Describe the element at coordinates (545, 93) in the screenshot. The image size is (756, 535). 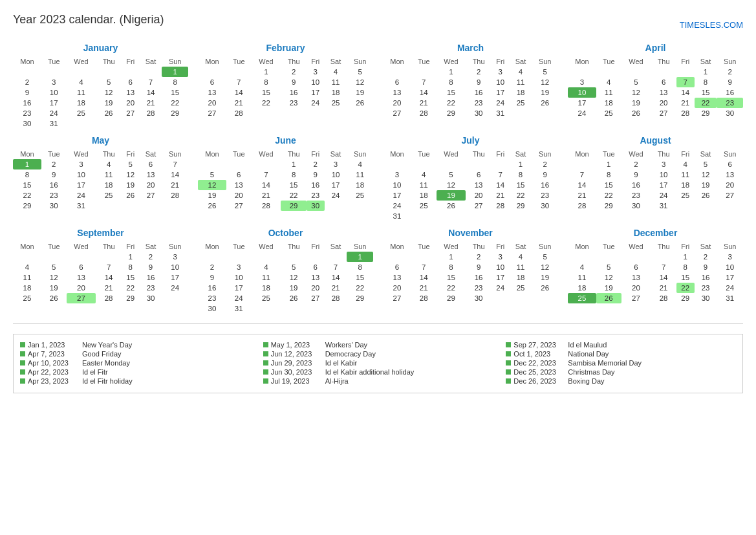
I see `calendar-day: 19` at that location.